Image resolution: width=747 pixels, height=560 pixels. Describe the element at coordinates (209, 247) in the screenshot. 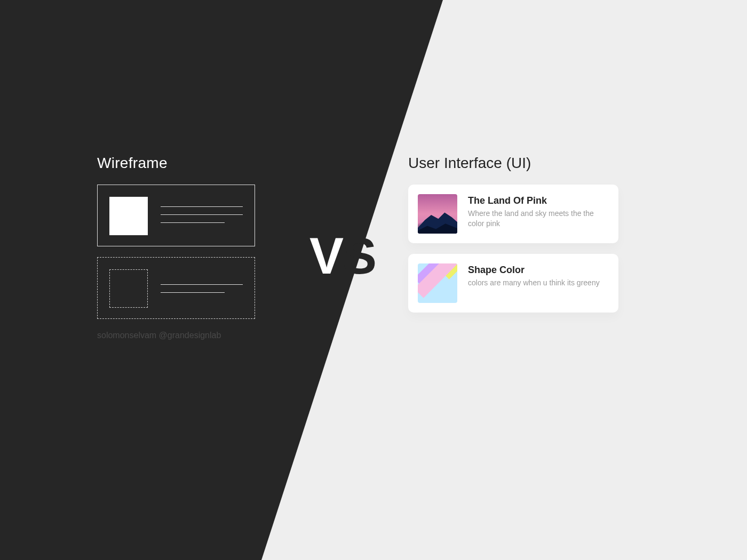

I see `wireframe-panel: Wireframe solomonselvam @grandesignlab` at that location.